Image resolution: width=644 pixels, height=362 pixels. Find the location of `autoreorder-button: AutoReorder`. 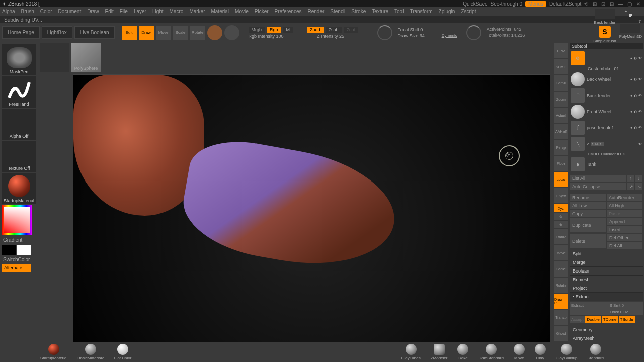

autoreorder-button: AutoReorder is located at coordinates (625, 198).